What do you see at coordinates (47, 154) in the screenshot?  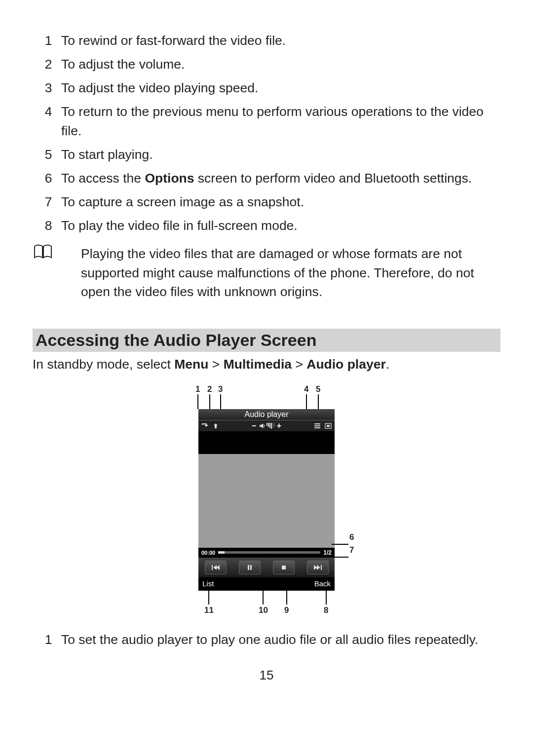 I see `item-number: 5` at bounding box center [47, 154].